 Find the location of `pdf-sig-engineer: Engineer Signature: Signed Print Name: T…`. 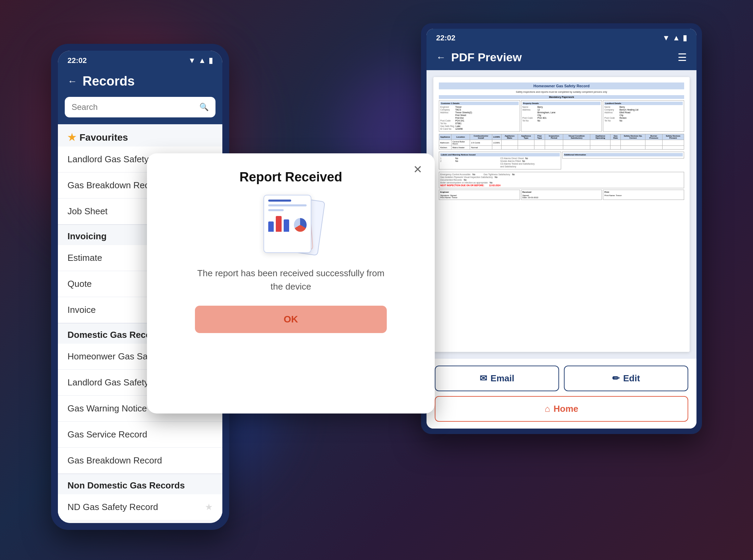

pdf-sig-engineer: Engineer Signature: Signed Print Name: T… is located at coordinates (480, 195).